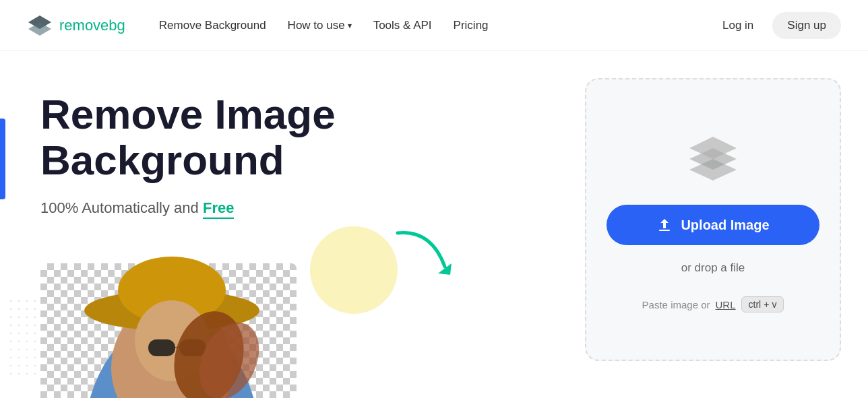  I want to click on login-button: Log in, so click(738, 26).